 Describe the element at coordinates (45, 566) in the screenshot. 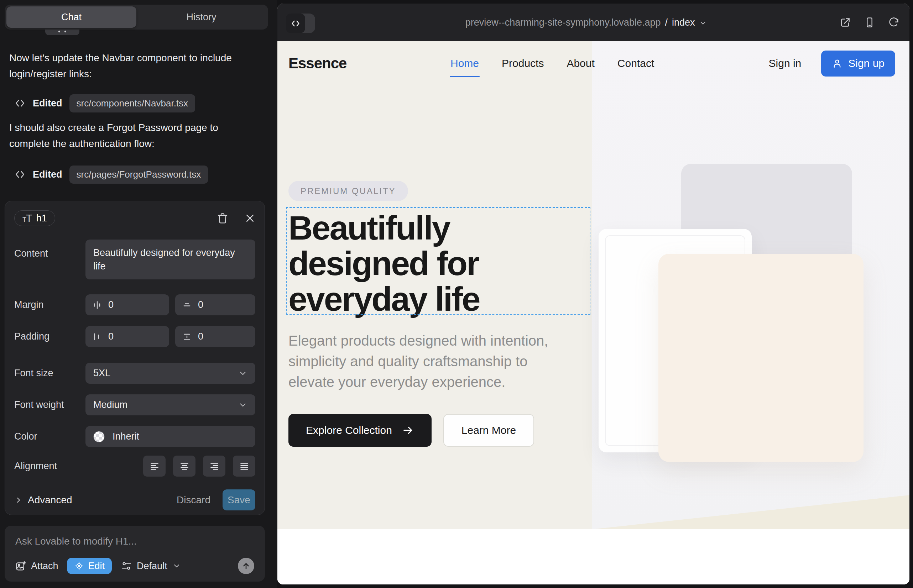

I see `attach-label: Attach` at that location.